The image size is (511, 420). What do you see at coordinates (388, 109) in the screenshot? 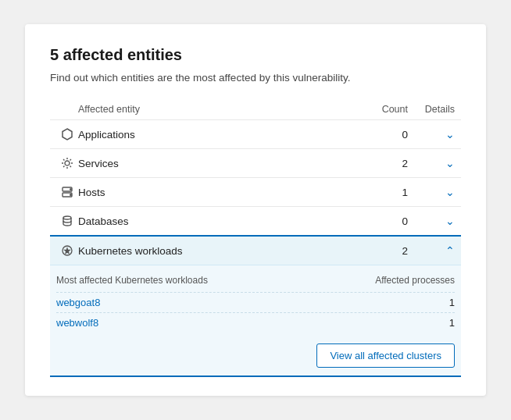
I see `header-count: Count` at bounding box center [388, 109].